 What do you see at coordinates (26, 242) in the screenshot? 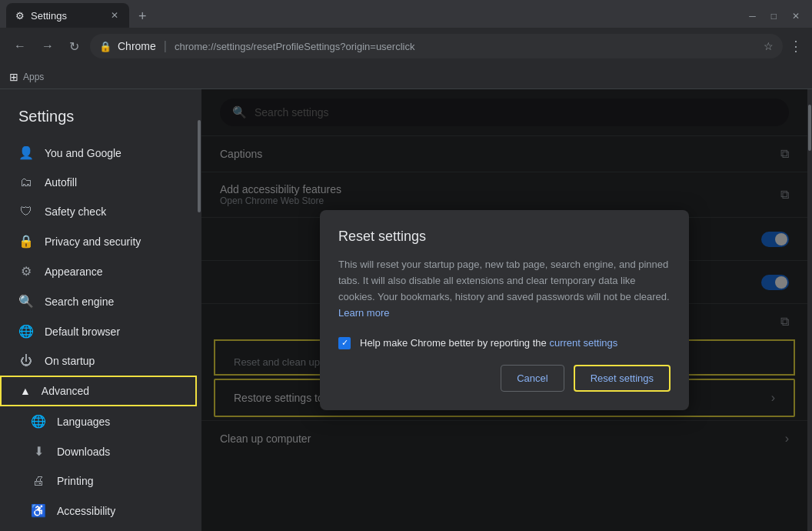
I see `lock-sidebar-icon: 🔒` at bounding box center [26, 242].